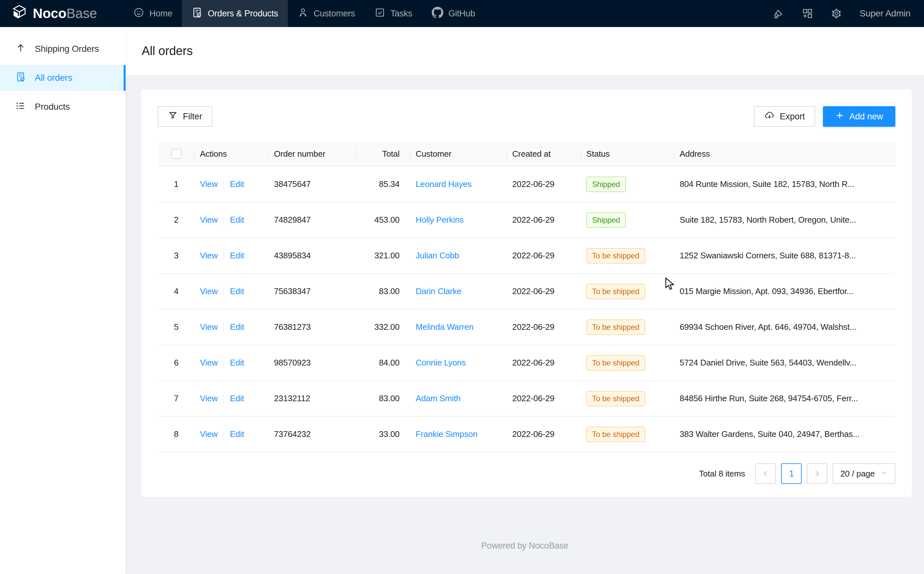  I want to click on order-total: 321.00, so click(383, 256).